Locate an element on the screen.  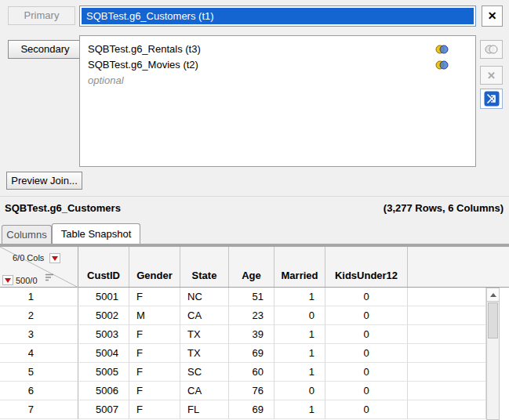
row-number: 2 is located at coordinates (39, 316).